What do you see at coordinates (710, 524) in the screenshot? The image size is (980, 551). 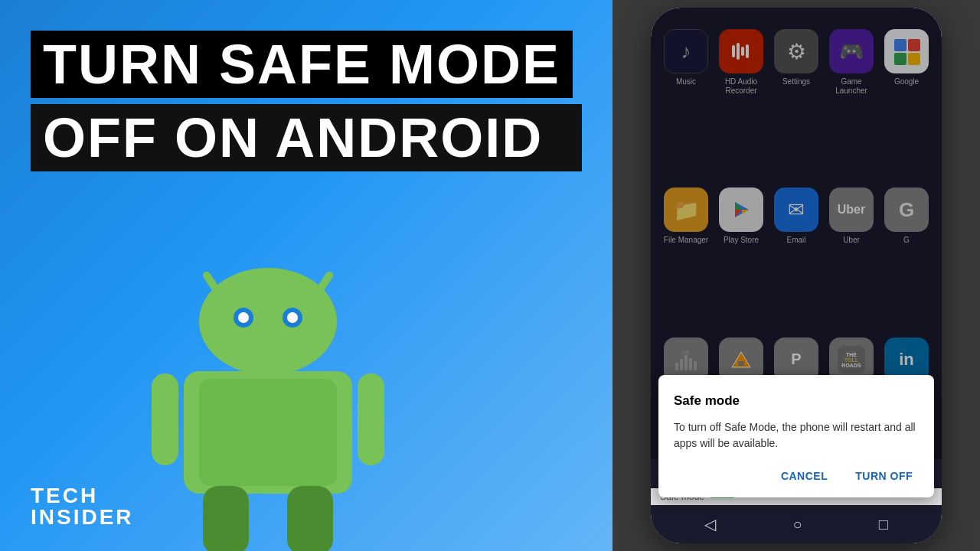 I see `back-button: ◁` at bounding box center [710, 524].